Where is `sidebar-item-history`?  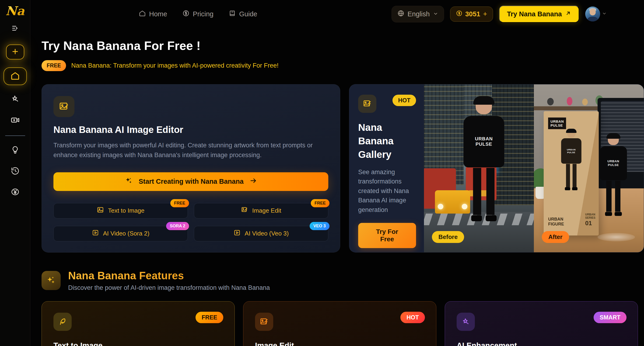
sidebar-item-history is located at coordinates (15, 171).